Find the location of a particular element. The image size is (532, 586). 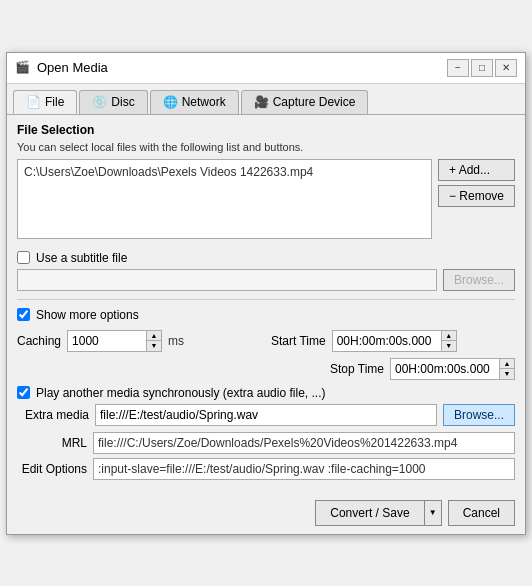

edit-options-label: Edit Options is located at coordinates (52, 469).